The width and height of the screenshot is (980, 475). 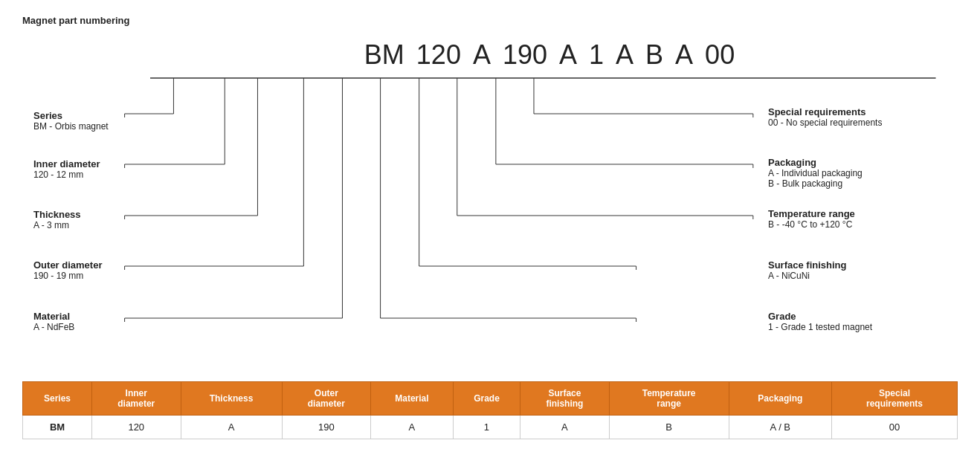 I want to click on cell-material: A, so click(x=412, y=427).